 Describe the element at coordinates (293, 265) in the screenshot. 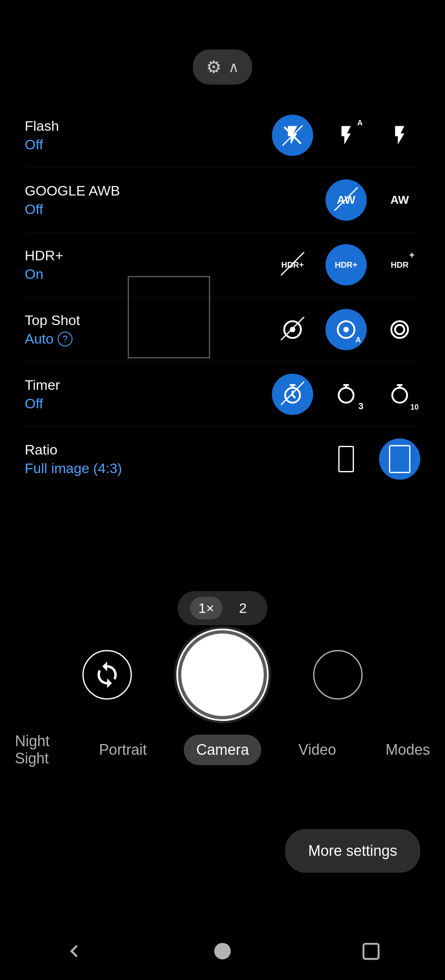

I see `hdr-off-button: HDR+` at that location.